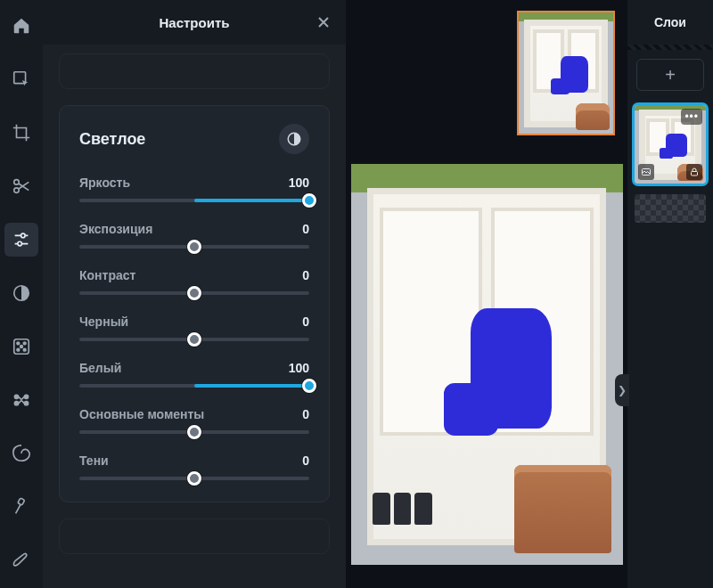 The image size is (713, 588). Describe the element at coordinates (105, 183) in the screenshot. I see `slider-label: Яркость` at that location.